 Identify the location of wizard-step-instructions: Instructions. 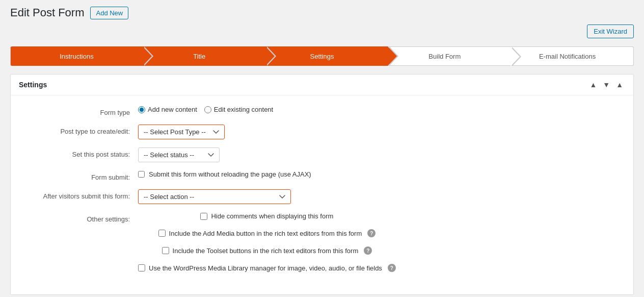
(76, 56).